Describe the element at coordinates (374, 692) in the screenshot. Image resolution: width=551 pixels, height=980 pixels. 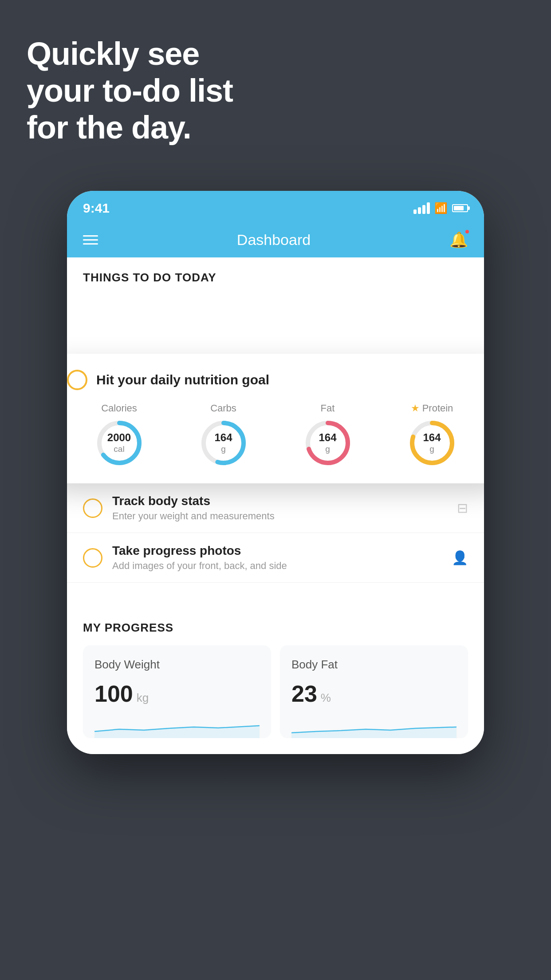
I see `body-fat-card: Body Fat 23 %` at that location.